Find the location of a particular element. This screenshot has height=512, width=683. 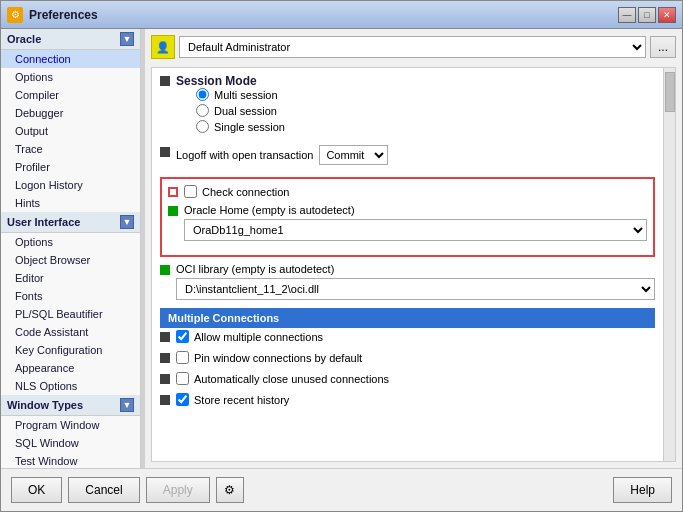

oci-label: OCI library (empty is autodetect) is located at coordinates (416, 269).